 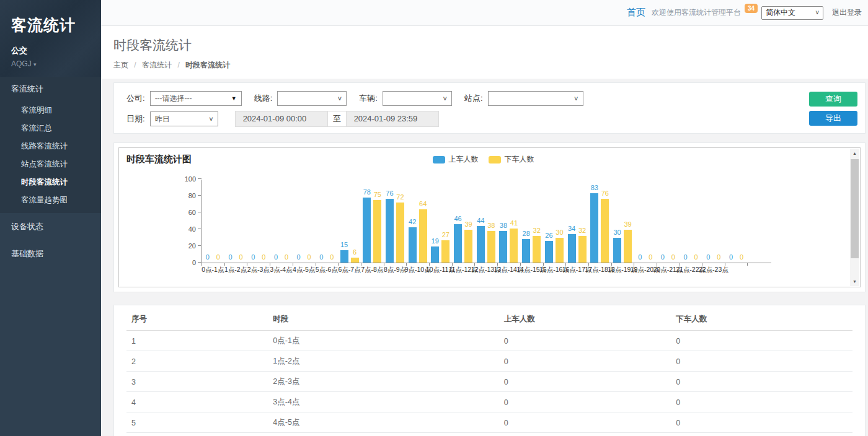 I want to click on chart-groups: 000点-1点001点-2点002点-3点003点-4点004点-5点005点-…, so click(x=475, y=221).